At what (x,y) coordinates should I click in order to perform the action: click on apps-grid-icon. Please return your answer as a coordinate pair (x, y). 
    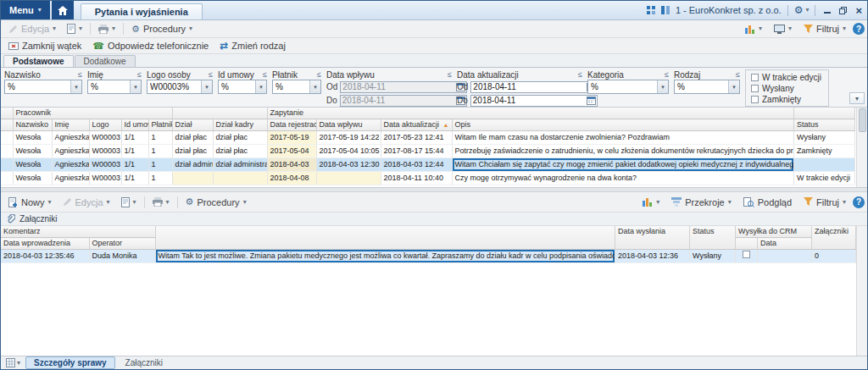
    Looking at the image, I should click on (651, 10).